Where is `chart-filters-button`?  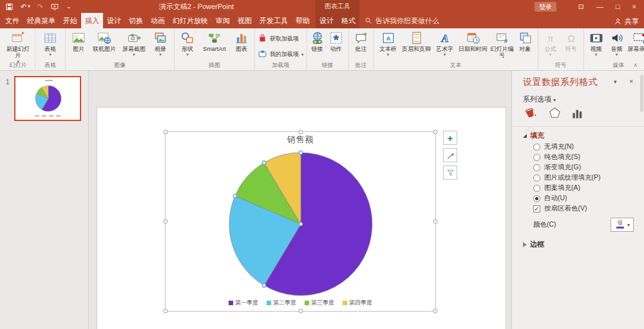 chart-filters-button is located at coordinates (450, 173).